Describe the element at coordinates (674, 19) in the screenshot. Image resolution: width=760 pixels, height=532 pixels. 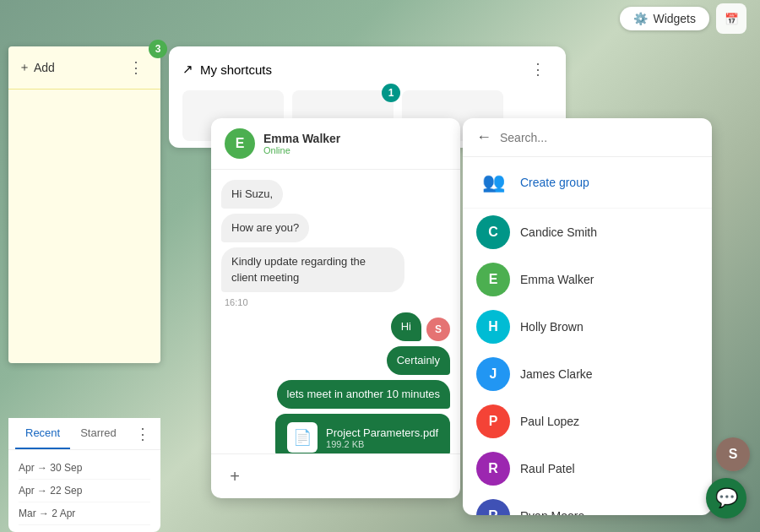
I see `widgets-label: Widgets` at that location.